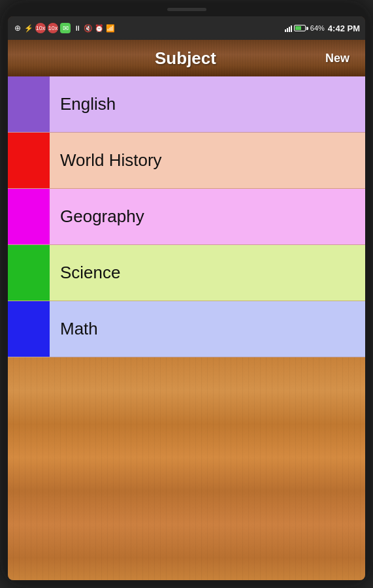 The image size is (373, 588). What do you see at coordinates (187, 9) in the screenshot?
I see `speaker-grill` at bounding box center [187, 9].